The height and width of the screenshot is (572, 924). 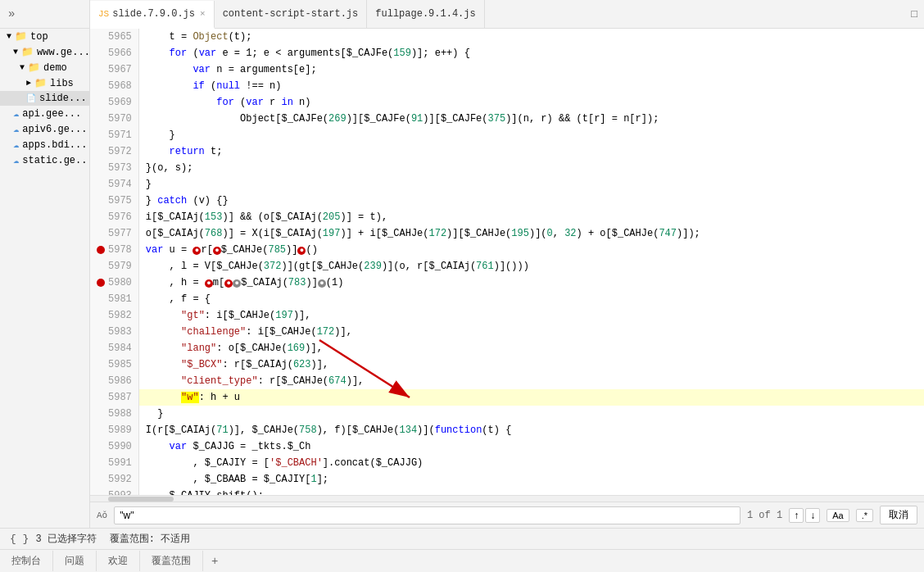 What do you see at coordinates (837, 515) in the screenshot?
I see `search-case-btn: Aa` at bounding box center [837, 515].